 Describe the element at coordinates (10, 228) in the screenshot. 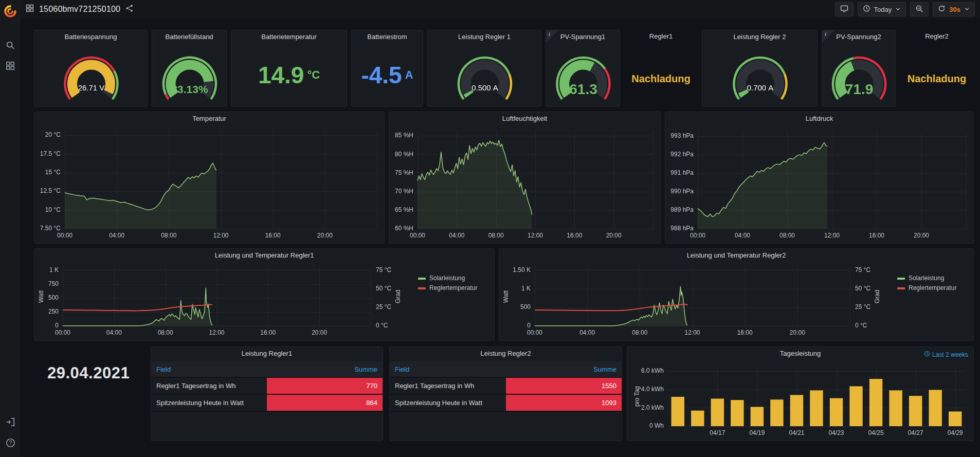

I see `sidebar: ?` at that location.